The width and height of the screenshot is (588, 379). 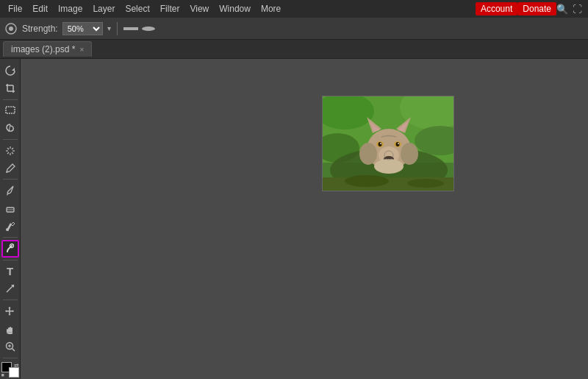 I want to click on menubar: File Edit Image Layer Select Filter View…, so click(x=294, y=9).